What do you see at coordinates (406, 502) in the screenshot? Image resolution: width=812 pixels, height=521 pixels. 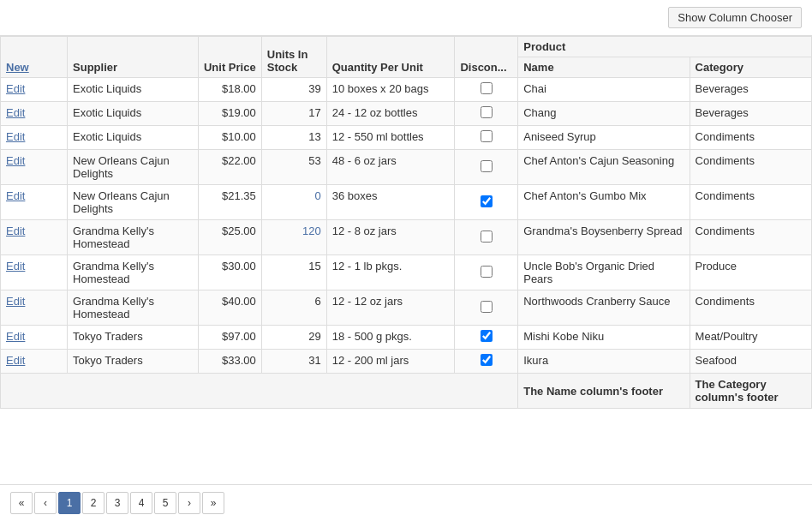 I see `pagination: « ‹ 1 2 3 4 5 › »` at bounding box center [406, 502].